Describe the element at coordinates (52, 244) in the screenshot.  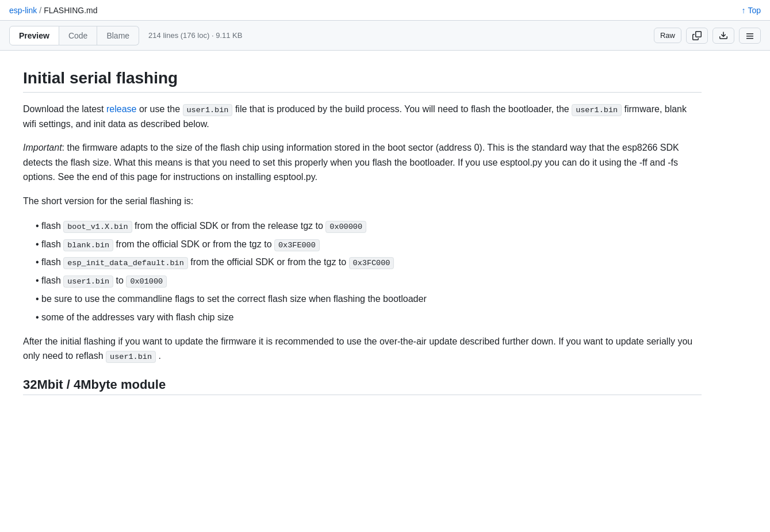
I see `li2-prefix: flash` at that location.